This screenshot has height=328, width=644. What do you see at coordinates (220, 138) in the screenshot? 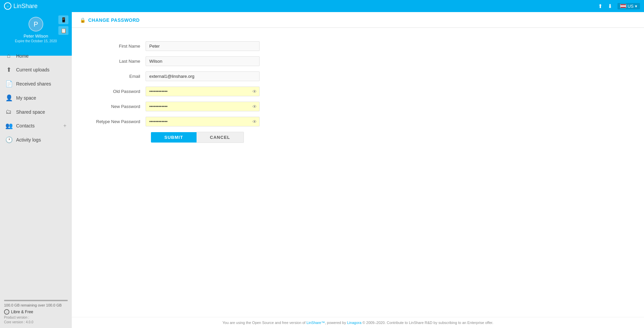
I see `cancel-button: CANCEL` at bounding box center [220, 138].